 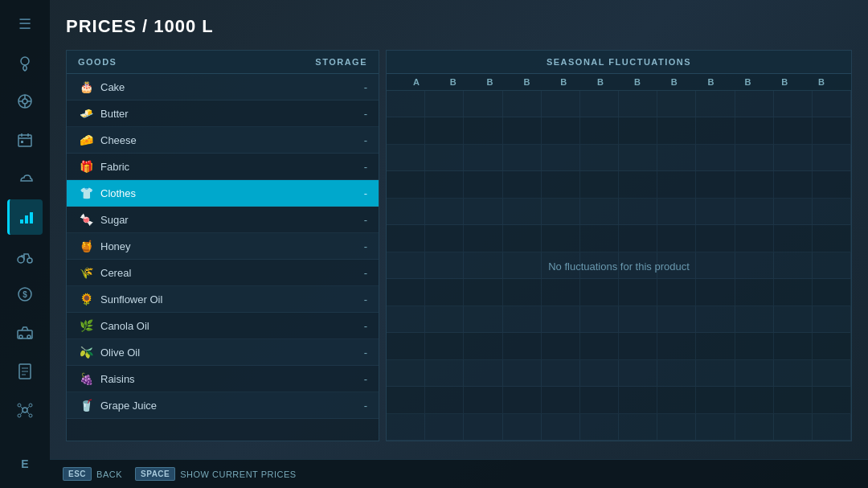 I want to click on seasonal-columns: ABBBBBBBBBBB, so click(x=619, y=82).